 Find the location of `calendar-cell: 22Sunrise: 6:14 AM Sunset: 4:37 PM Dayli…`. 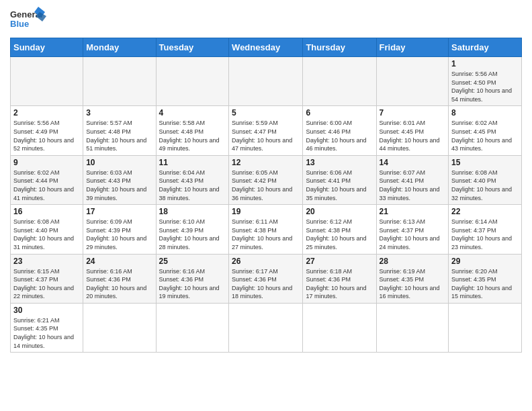

calendar-cell: 22Sunrise: 6:14 AM Sunset: 4:37 PM Dayli… is located at coordinates (485, 230).